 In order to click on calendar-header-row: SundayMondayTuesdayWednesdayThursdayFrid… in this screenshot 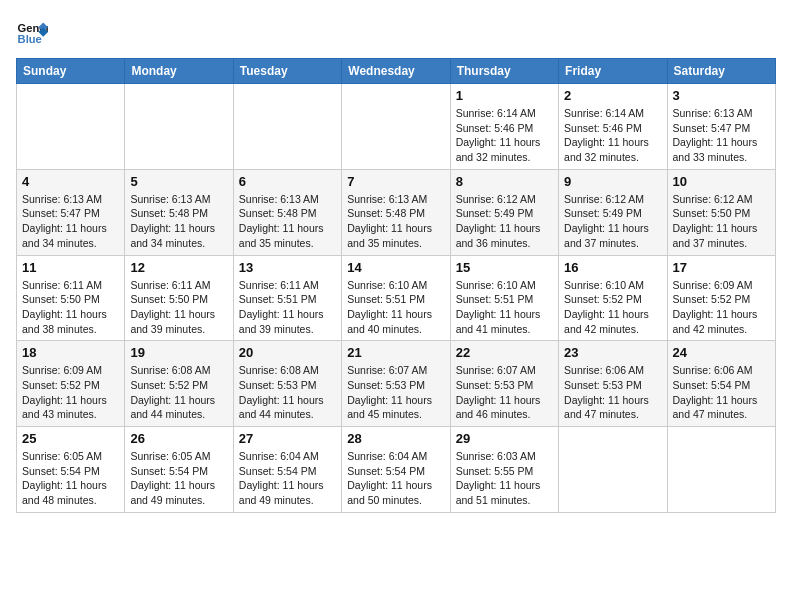, I will do `click(396, 72)`.